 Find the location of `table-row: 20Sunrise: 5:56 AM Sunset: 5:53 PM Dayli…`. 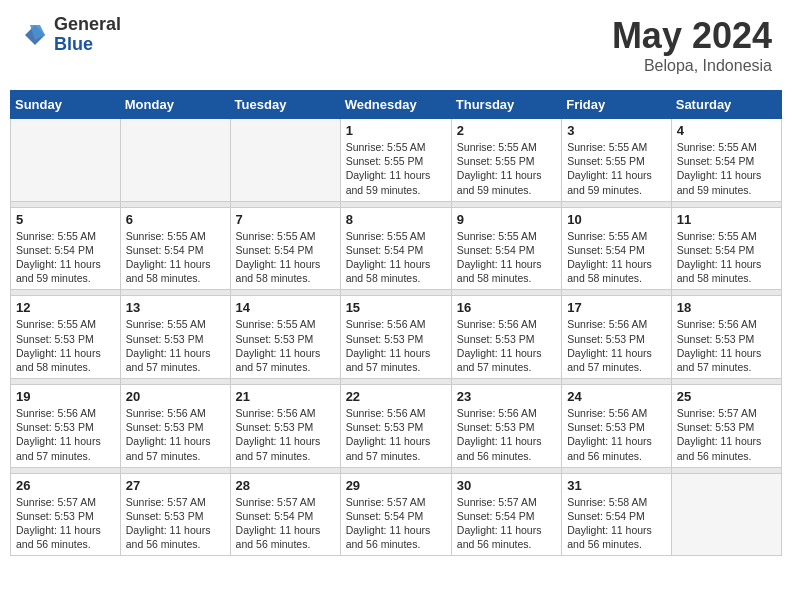

table-row: 20Sunrise: 5:56 AM Sunset: 5:53 PM Dayli… is located at coordinates (175, 426).